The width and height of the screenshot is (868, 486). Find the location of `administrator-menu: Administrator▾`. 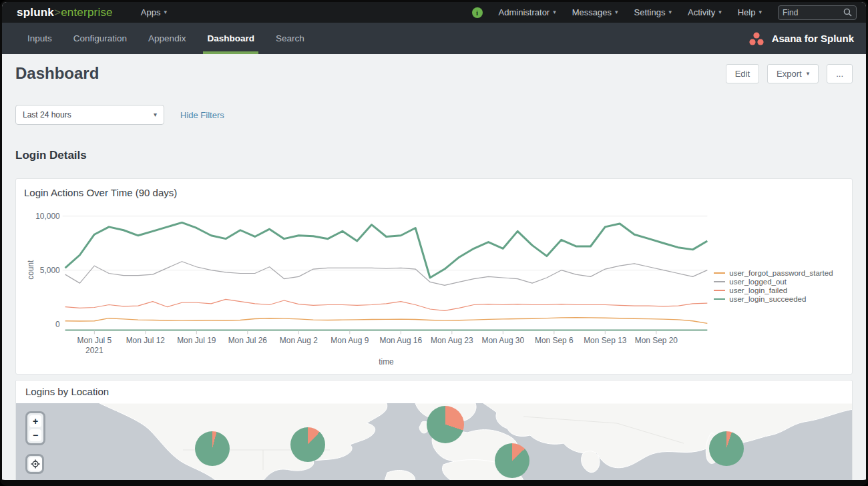

administrator-menu: Administrator▾ is located at coordinates (527, 12).